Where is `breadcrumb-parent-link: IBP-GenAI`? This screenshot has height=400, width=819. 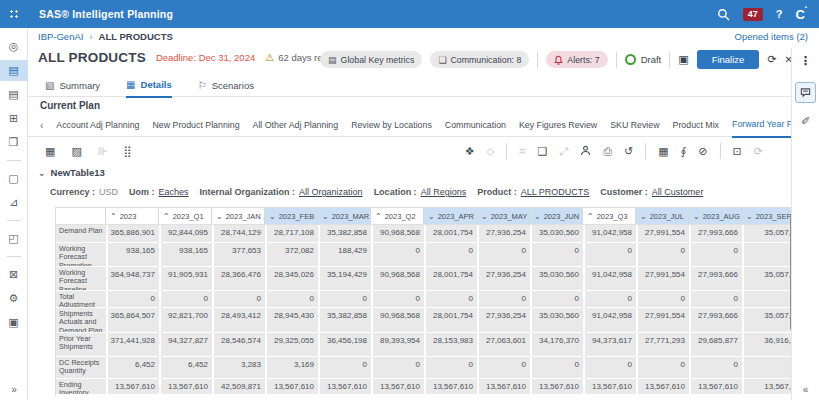 breadcrumb-parent-link: IBP-GenAI is located at coordinates (60, 36).